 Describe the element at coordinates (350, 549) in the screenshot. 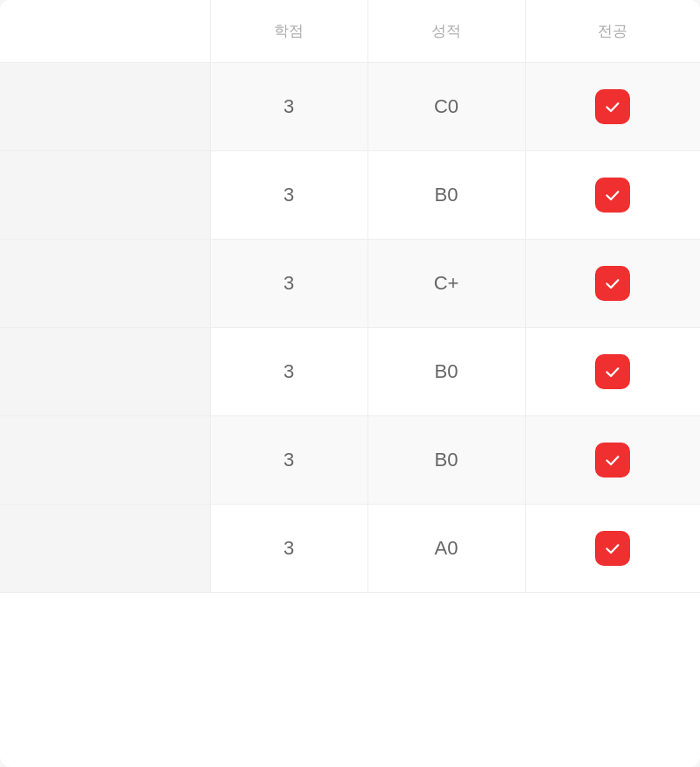

I see `table-row: 3A0` at that location.